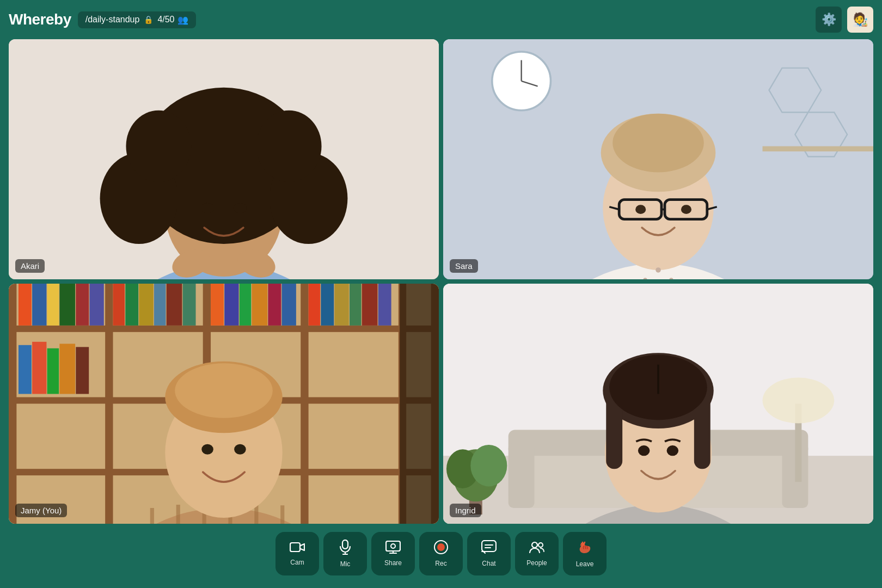 Image resolution: width=882 pixels, height=588 pixels. Describe the element at coordinates (585, 548) in the screenshot. I see `leave-icon` at that location.